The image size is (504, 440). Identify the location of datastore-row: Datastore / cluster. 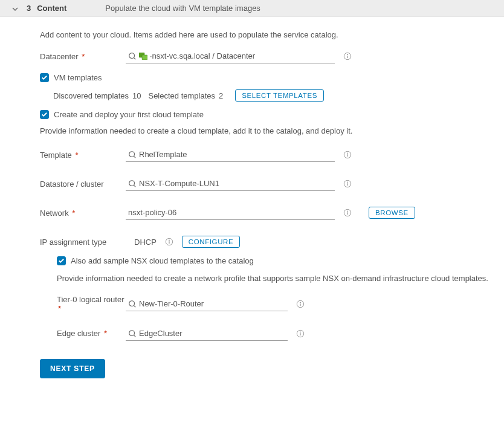
(266, 184).